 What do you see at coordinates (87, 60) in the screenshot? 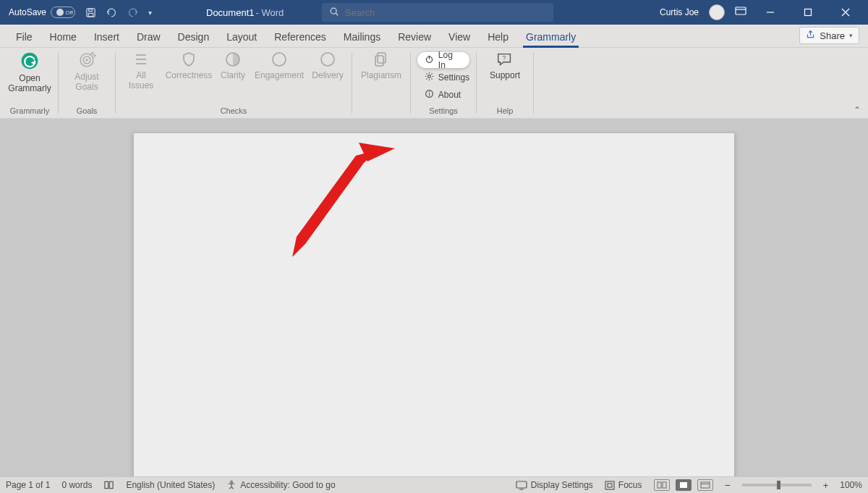
I see `target-icon` at bounding box center [87, 60].